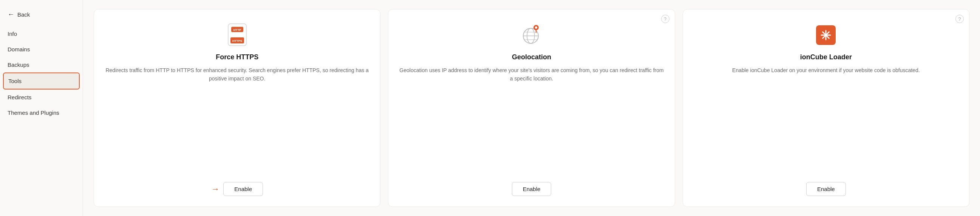 The image size is (980, 216). Describe the element at coordinates (41, 34) in the screenshot. I see `sidebar-item-info: Info` at that location.